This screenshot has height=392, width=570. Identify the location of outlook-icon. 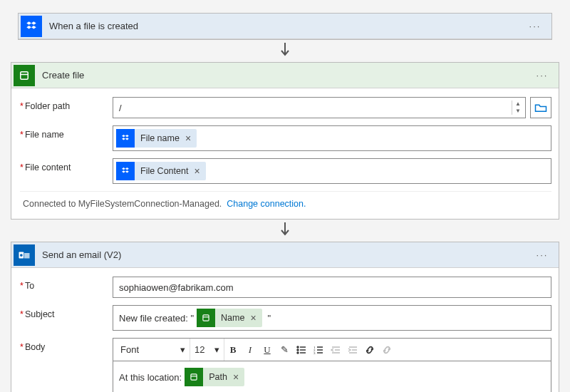
(24, 255).